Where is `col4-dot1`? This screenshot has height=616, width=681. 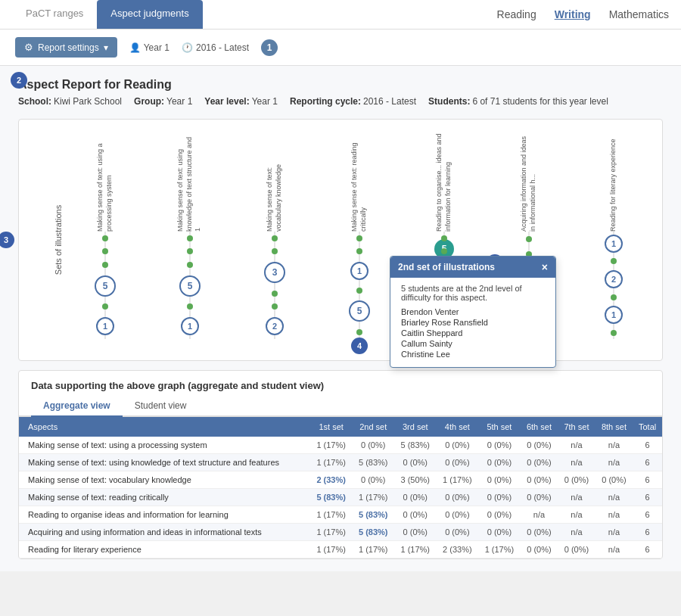
col4-dot1 is located at coordinates (359, 238).